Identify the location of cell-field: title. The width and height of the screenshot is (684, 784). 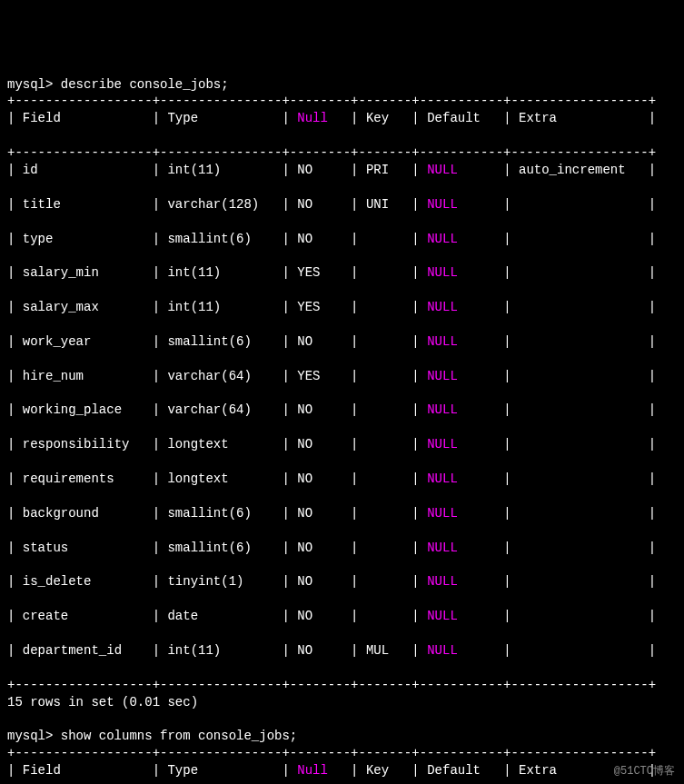
(84, 204).